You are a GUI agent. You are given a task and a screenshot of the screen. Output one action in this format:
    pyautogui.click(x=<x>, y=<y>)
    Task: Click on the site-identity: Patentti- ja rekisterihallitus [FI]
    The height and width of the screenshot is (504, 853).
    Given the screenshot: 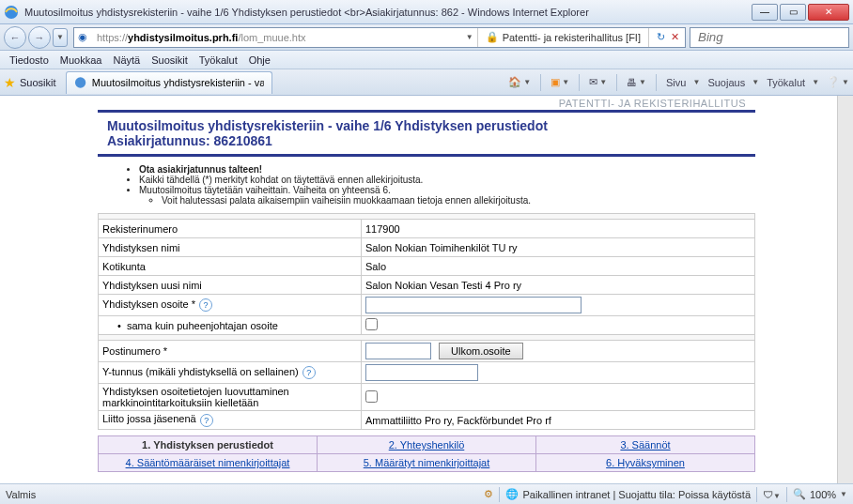 What is the action you would take?
    pyautogui.click(x=571, y=38)
    